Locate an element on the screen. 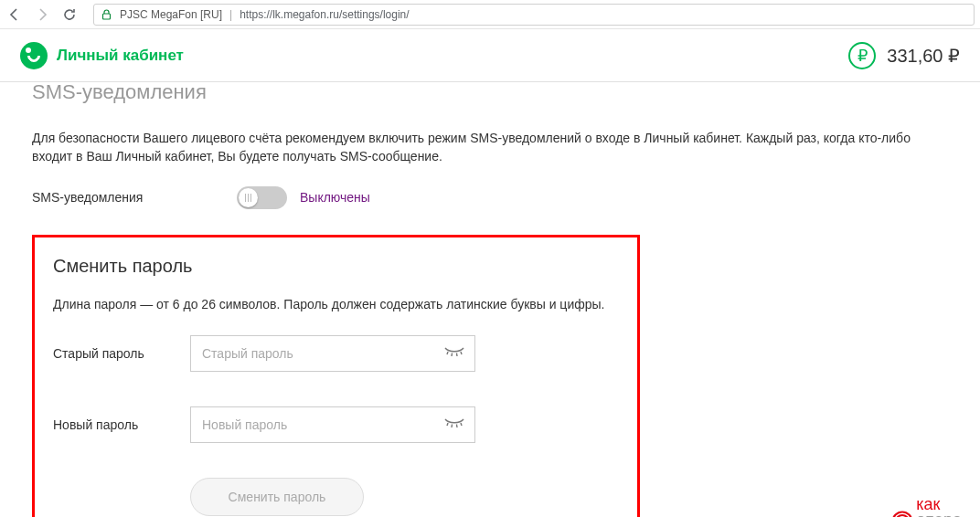  change-password-button: Сменить пароль is located at coordinates (277, 497).